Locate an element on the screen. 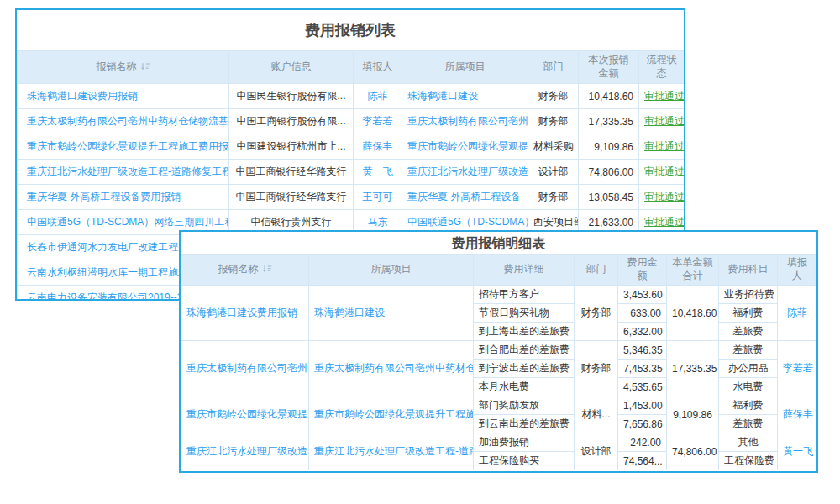  list-header-row: 报销名称 账户信息 填报人 所属项目 部门 本次报销金额 流程状态 is located at coordinates (351, 67).